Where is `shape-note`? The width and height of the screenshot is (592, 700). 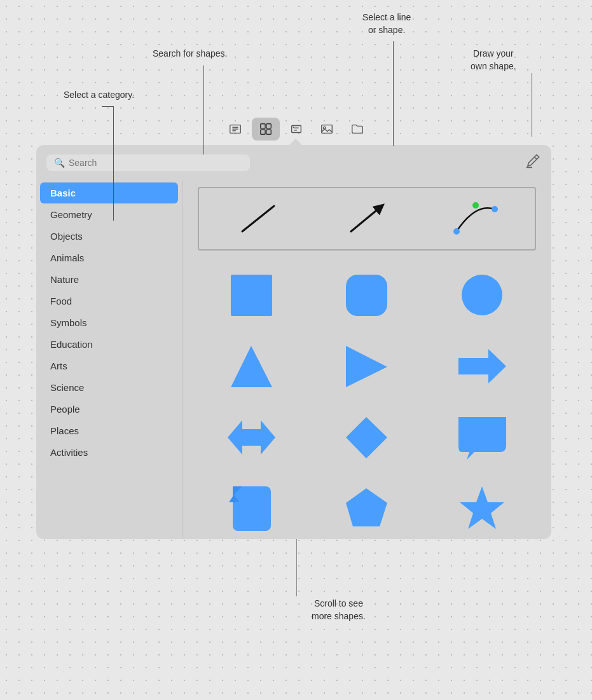 shape-note is located at coordinates (252, 508).